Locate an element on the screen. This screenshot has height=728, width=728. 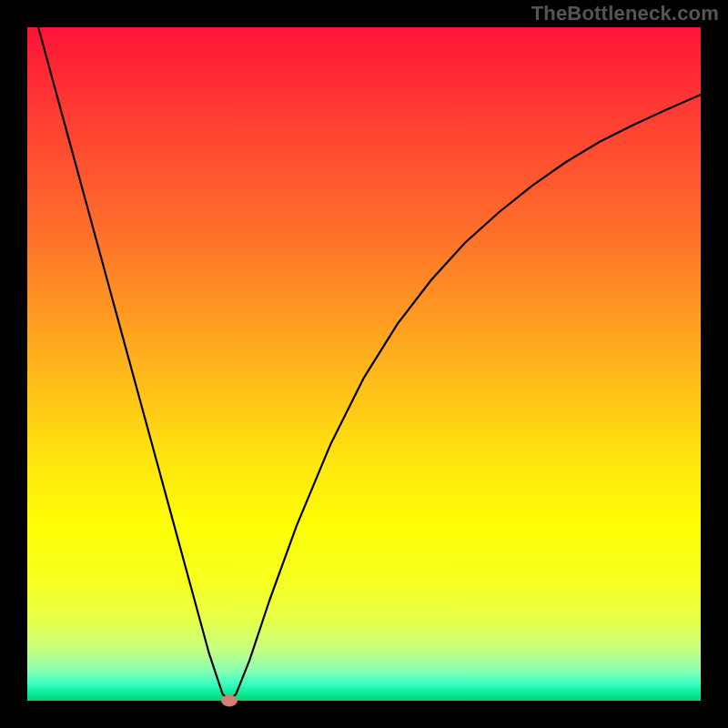
watermark-text: TheBottleneck.com is located at coordinates (625, 14).